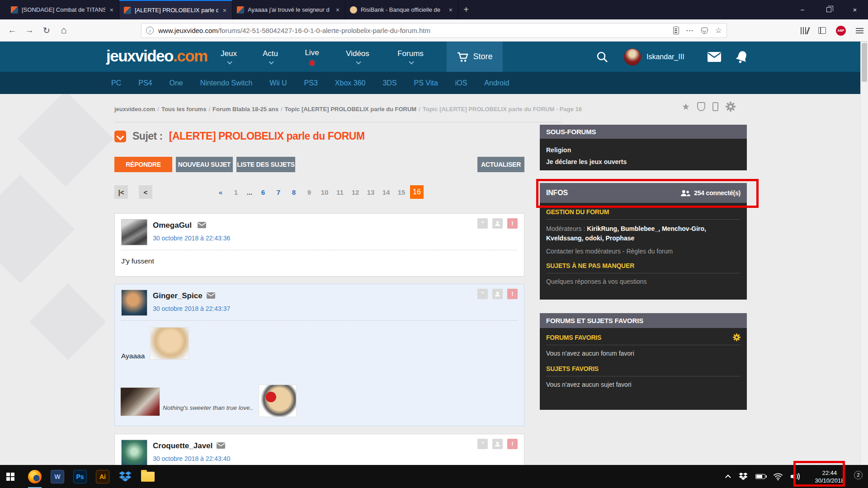  What do you see at coordinates (47, 31) in the screenshot?
I see `reload-button: ↻` at bounding box center [47, 31].